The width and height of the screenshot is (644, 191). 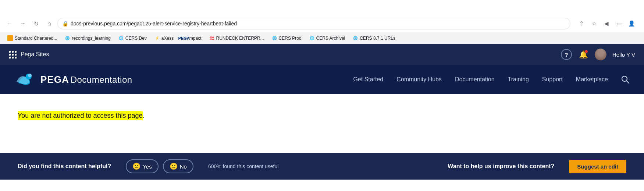 I want to click on helpful-question: Did you find this content helpful?, so click(x=64, y=166).